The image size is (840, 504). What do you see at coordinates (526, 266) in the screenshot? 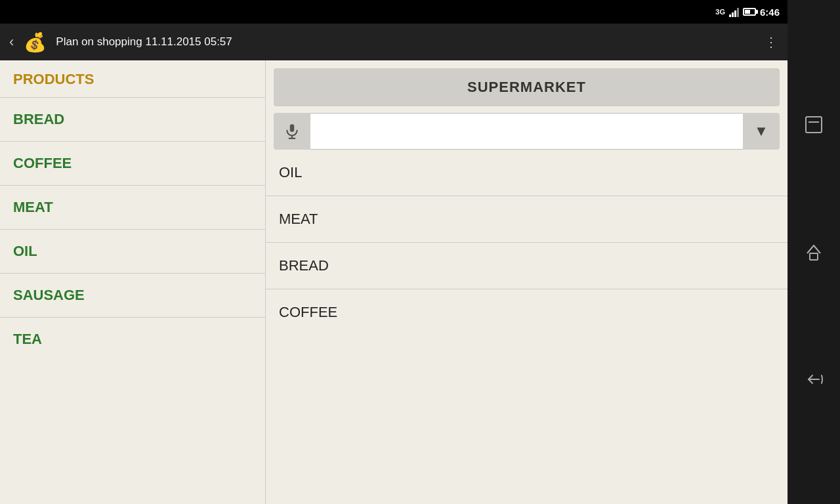
I see `dropdown-item-bread: BREAD` at bounding box center [526, 266].